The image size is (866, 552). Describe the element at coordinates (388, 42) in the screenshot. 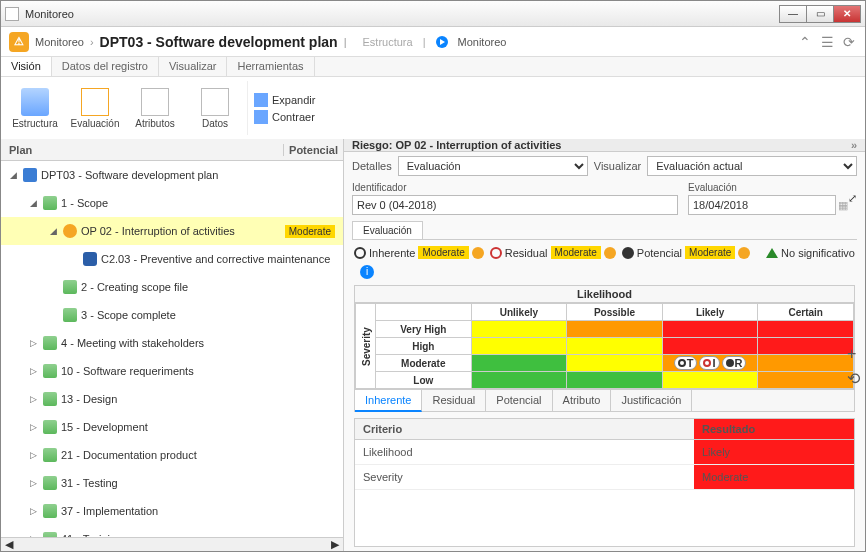

I see `breadcrumb-estructura: Estructura` at that location.